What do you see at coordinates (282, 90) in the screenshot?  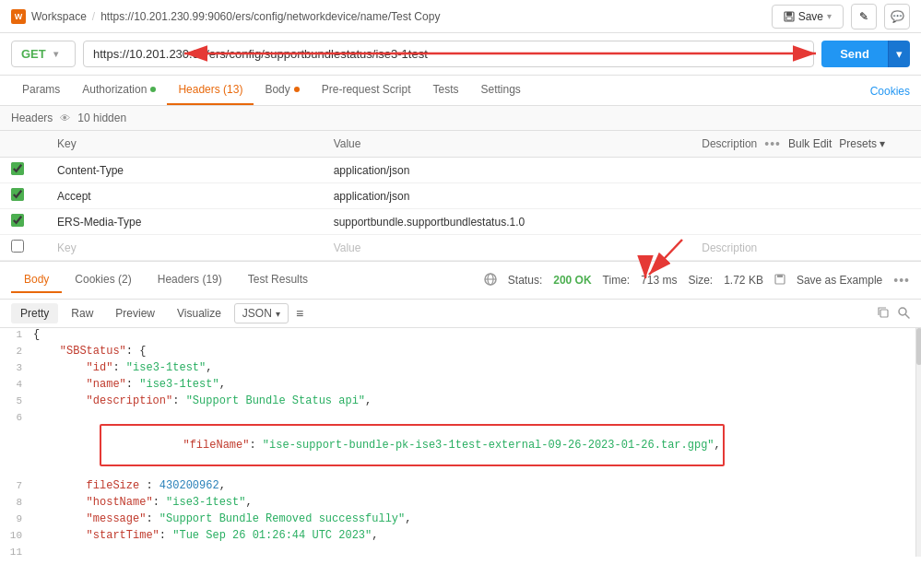 I see `tab-body: Body` at bounding box center [282, 90].